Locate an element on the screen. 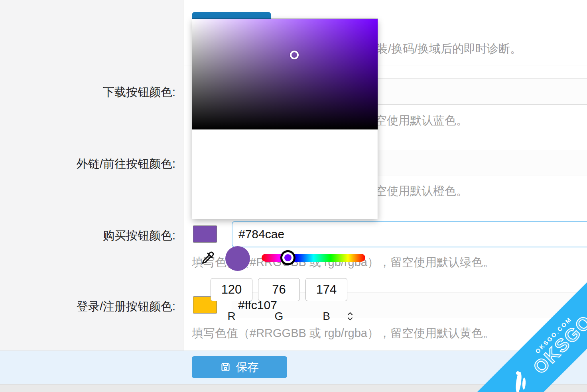 This screenshot has width=587, height=392. save-icon is located at coordinates (226, 367).